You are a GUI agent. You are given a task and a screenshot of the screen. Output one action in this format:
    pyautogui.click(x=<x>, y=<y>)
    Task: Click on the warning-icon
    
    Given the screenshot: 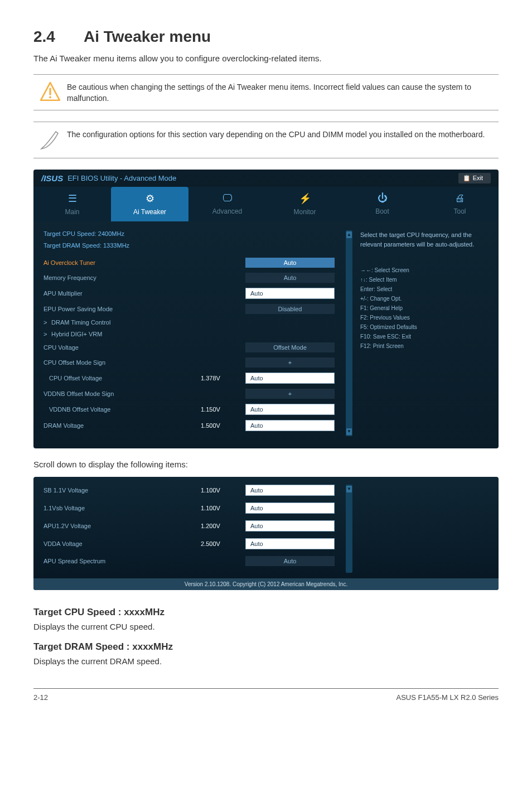 What is the action you would take?
    pyautogui.click(x=50, y=93)
    